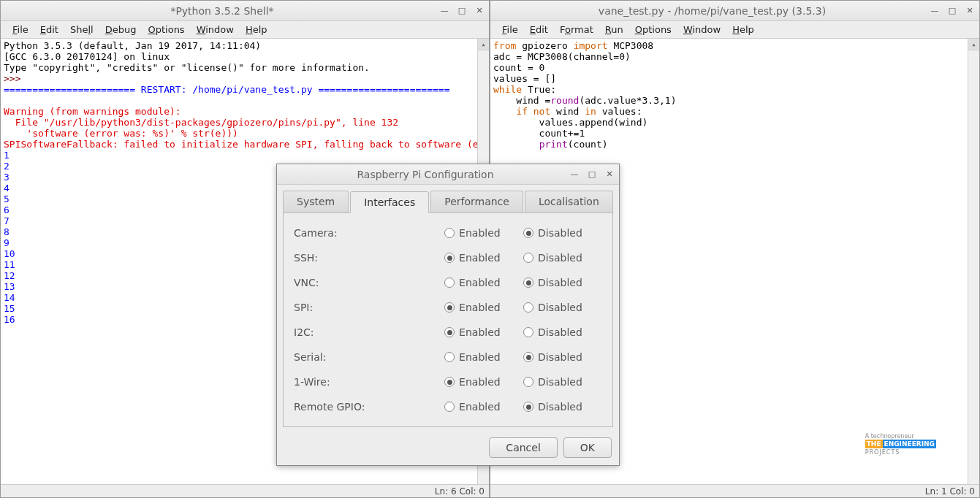 The image size is (980, 498). I want to click on shell-menubar: File Edit Shell Debug Options Window Hel…, so click(245, 30).